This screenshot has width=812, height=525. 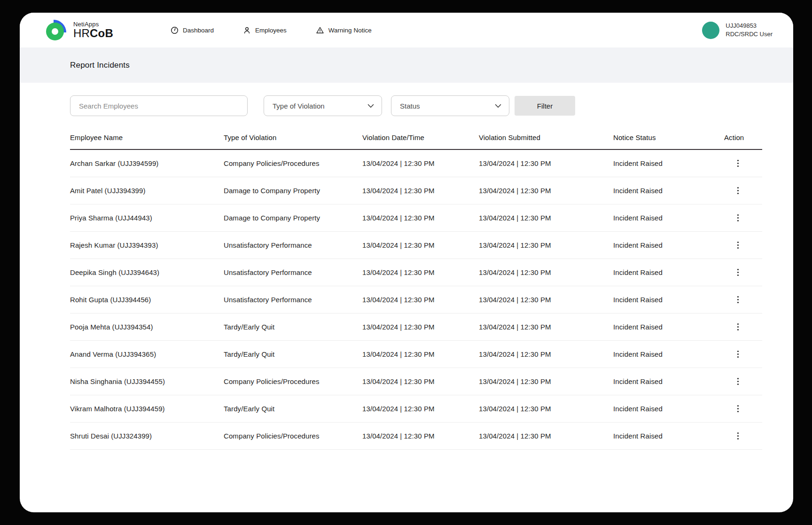 I want to click on cell-employee-name: Rajesh Kumar (UJJ394393), so click(x=147, y=245).